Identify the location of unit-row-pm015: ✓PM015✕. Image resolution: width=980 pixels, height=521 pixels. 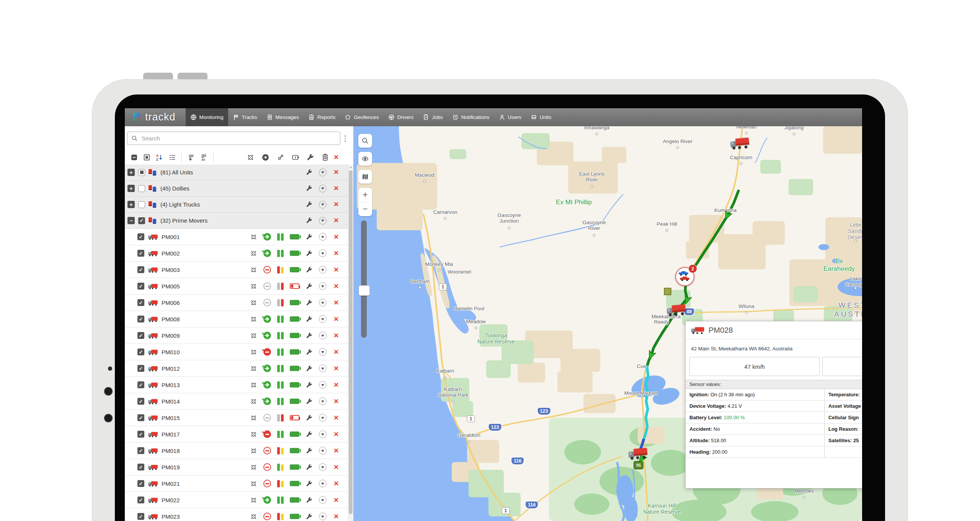
(239, 418).